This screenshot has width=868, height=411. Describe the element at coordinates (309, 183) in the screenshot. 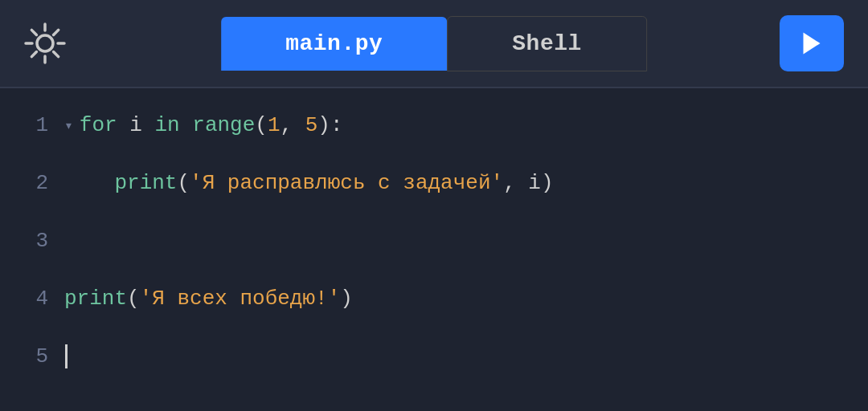

I see `code-content-2: print('Я расправлюсь с задачей', i)` at that location.